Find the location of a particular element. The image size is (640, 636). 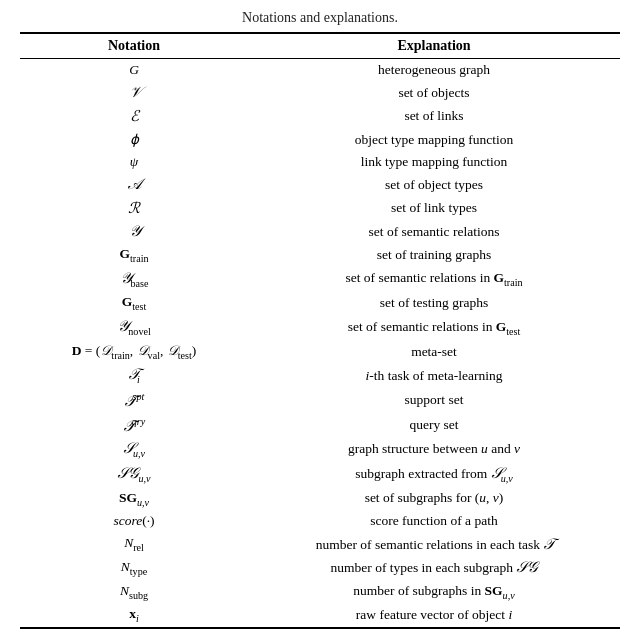

notation-cell: G is located at coordinates (134, 70).